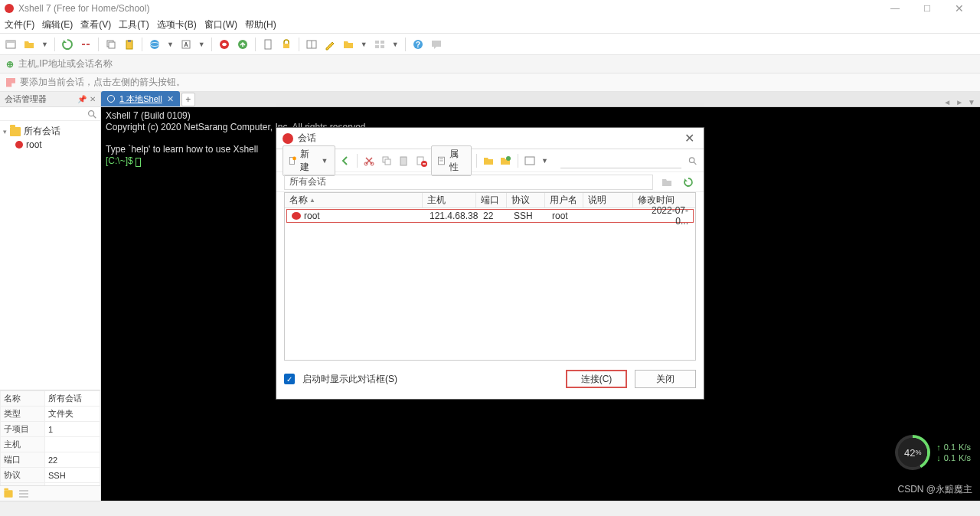 The image size is (980, 516). What do you see at coordinates (51, 145) in the screenshot?
I see `tree-session-item: root` at bounding box center [51, 145].